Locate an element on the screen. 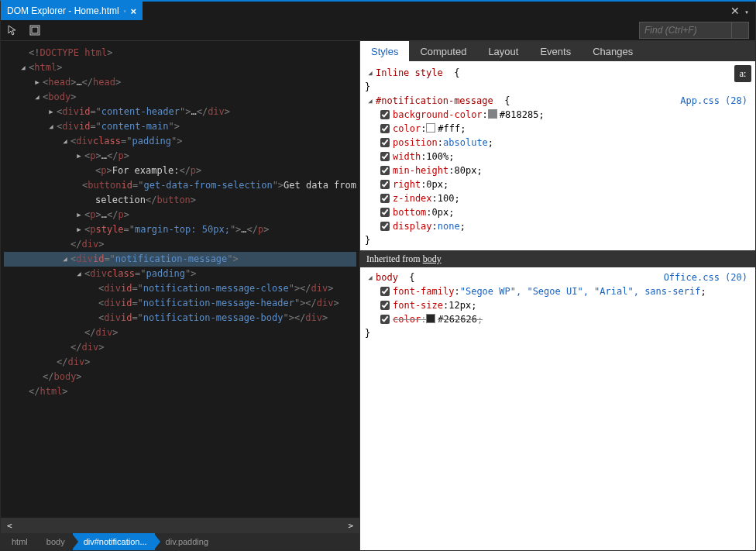 The image size is (756, 551). css-property-row: z-index: 100; is located at coordinates (556, 198).